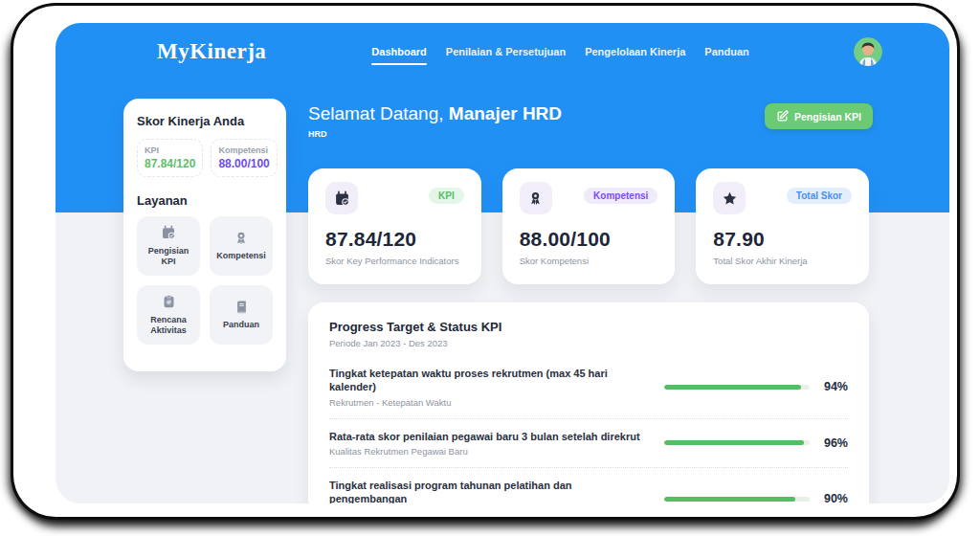 The height and width of the screenshot is (536, 980). I want to click on user-avatar, so click(868, 52).